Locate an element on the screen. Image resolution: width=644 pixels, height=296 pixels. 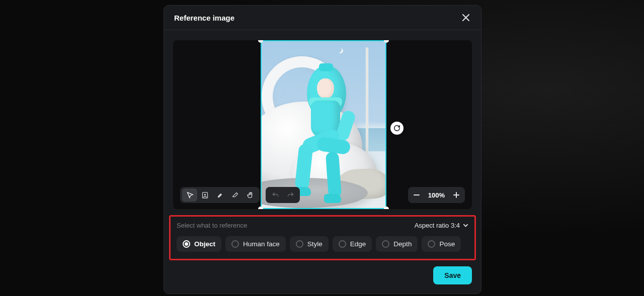
reference-instruction: Select what to reference is located at coordinates (212, 225).